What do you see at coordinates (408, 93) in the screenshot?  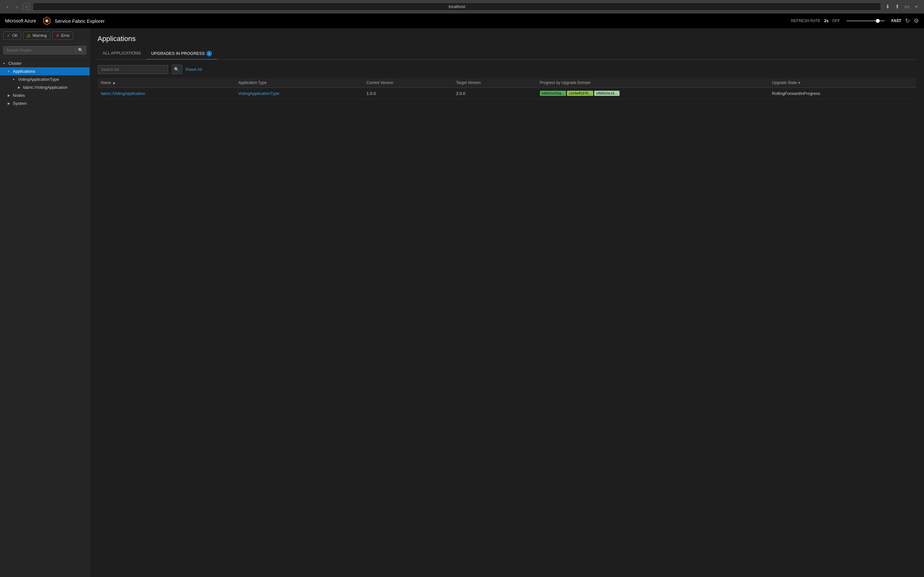 I see `cell-current-version: 1.0.0` at bounding box center [408, 93].